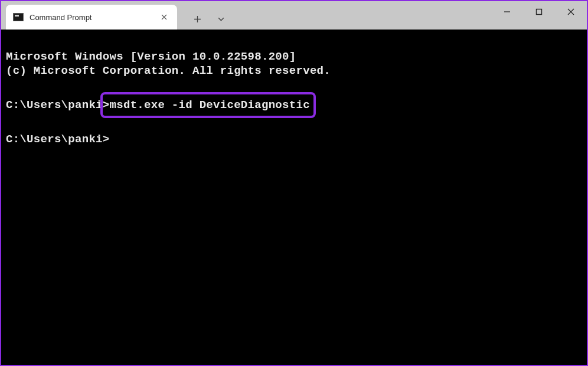  What do you see at coordinates (91, 18) in the screenshot?
I see `tab-title: Command Prompt` at bounding box center [91, 18].